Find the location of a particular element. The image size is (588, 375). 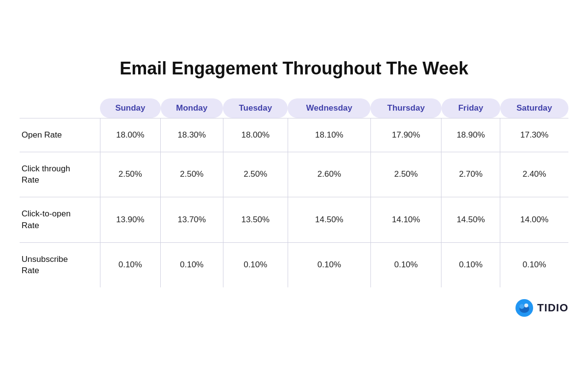

logo-area: TIDIO is located at coordinates (294, 308).